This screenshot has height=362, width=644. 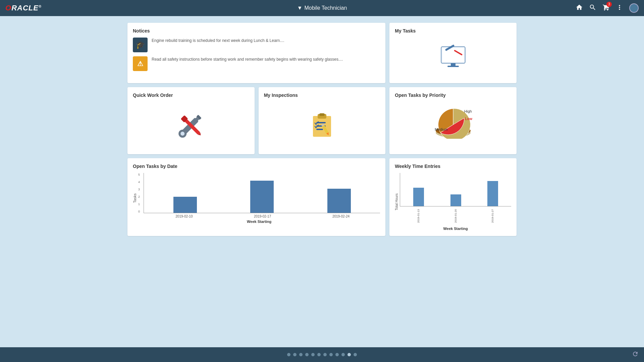 What do you see at coordinates (396, 202) in the screenshot?
I see `weekly-y-axis-label: Total Hours` at bounding box center [396, 202].